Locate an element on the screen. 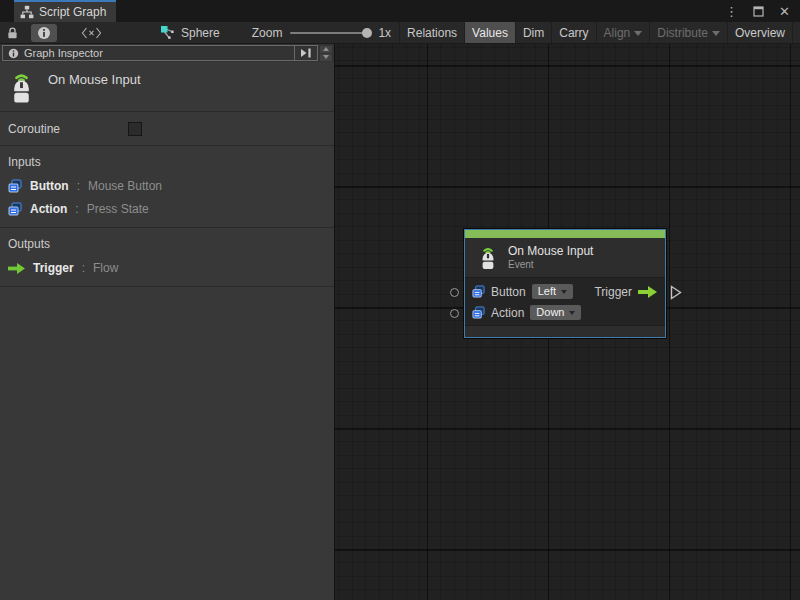 The height and width of the screenshot is (600, 800). align-label: Align is located at coordinates (618, 33).